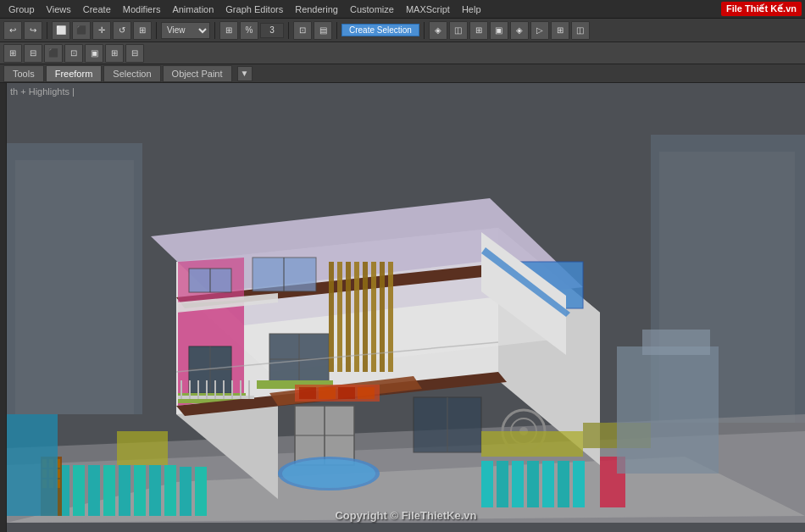 Image resolution: width=805 pixels, height=532 pixels. Describe the element at coordinates (402, 53) in the screenshot. I see `toolbar-secondary: ⊞ ⊟ ⬛ ⊡ ▣ ⊞ ⊟` at that location.